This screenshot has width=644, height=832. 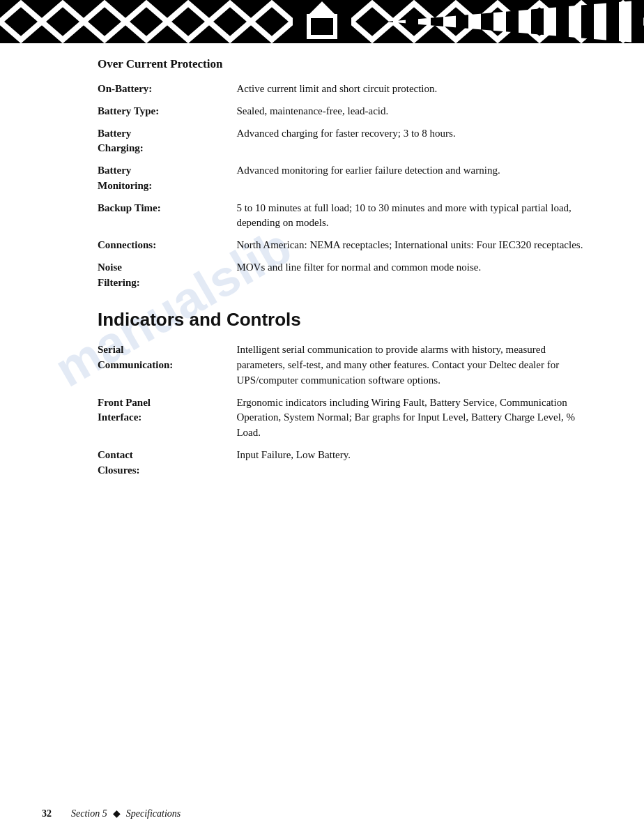 I want to click on table-row: Noise Filtering: MOVs and line filter fo…, so click(x=343, y=275).